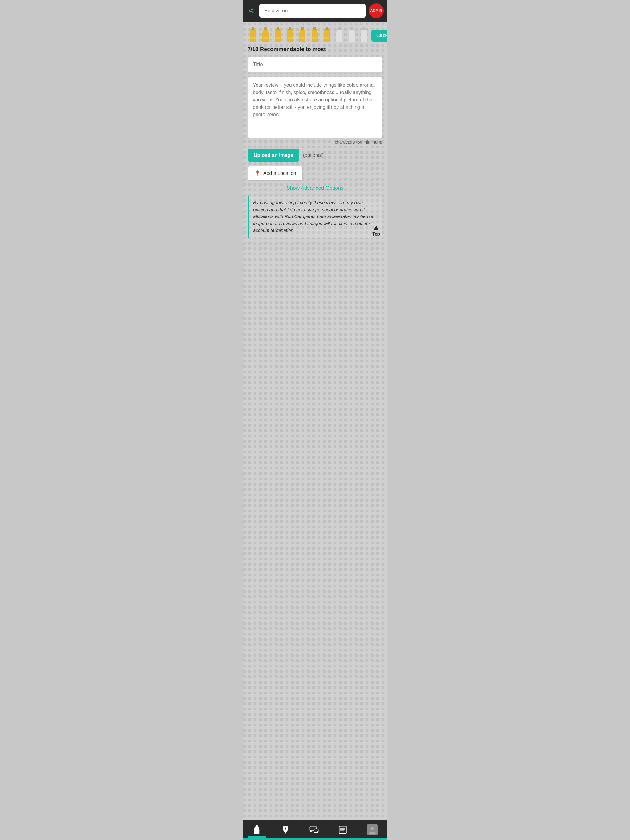 The image size is (630, 840). I want to click on nav-item-profile, so click(372, 830).